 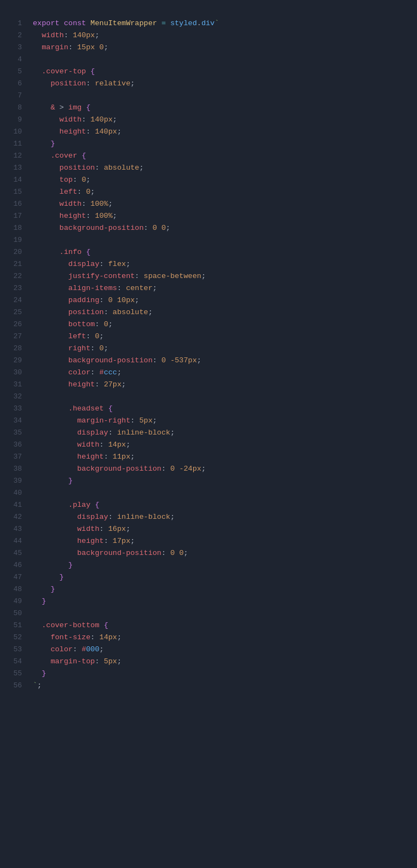 I want to click on line-content: & > img {, so click(x=222, y=108).